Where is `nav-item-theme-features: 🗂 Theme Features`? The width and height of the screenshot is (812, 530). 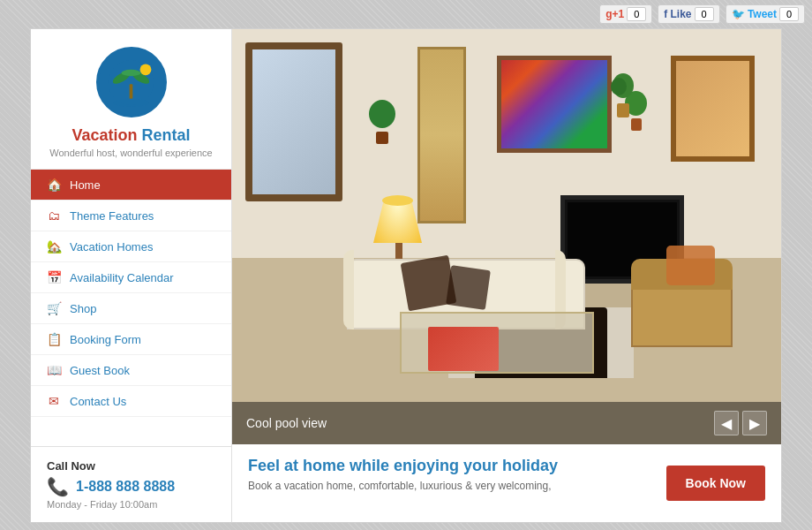 nav-item-theme-features: 🗂 Theme Features is located at coordinates (131, 216).